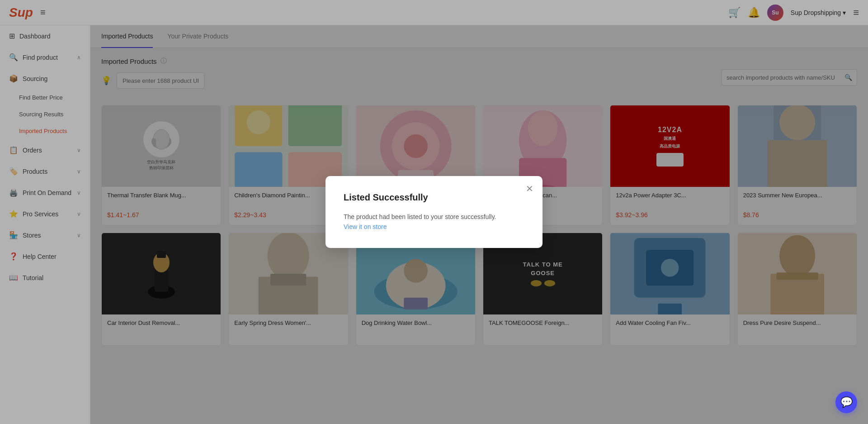 The image size is (868, 424). What do you see at coordinates (530, 189) in the screenshot?
I see `modal-close-button: ✕` at bounding box center [530, 189].